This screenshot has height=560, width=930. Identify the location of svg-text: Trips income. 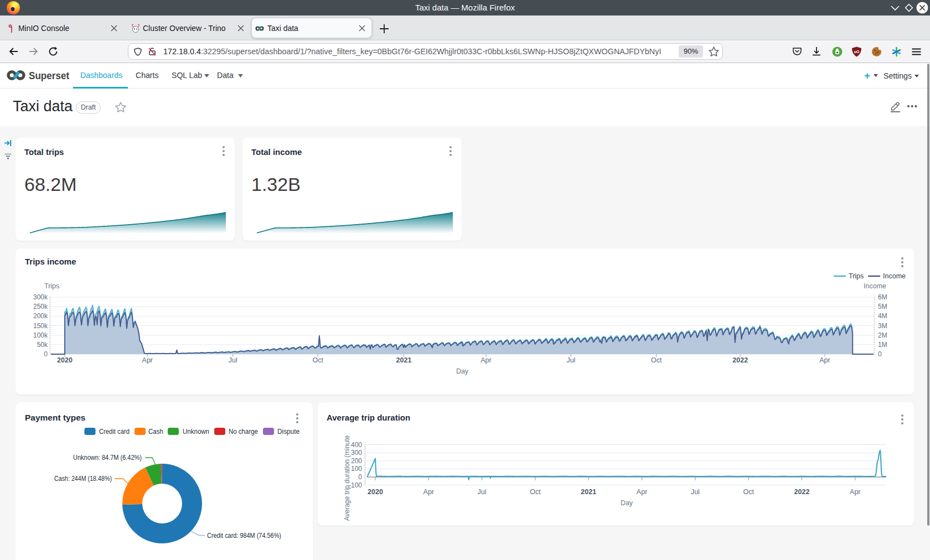
(51, 261).